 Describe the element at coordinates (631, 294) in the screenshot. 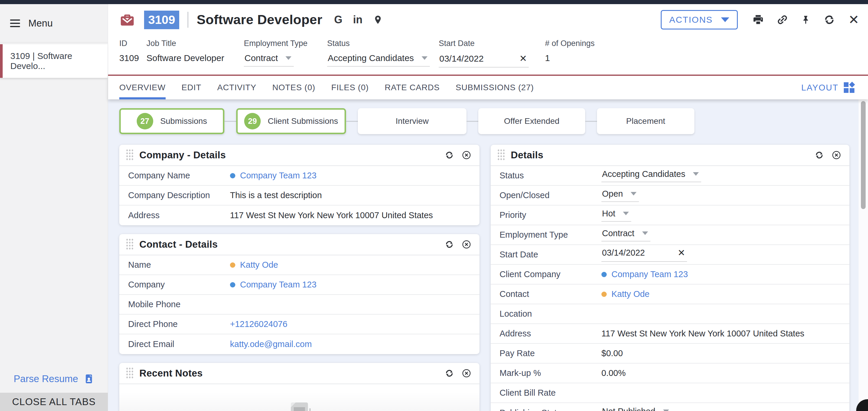

I see `link-contact: Katty Ode` at that location.